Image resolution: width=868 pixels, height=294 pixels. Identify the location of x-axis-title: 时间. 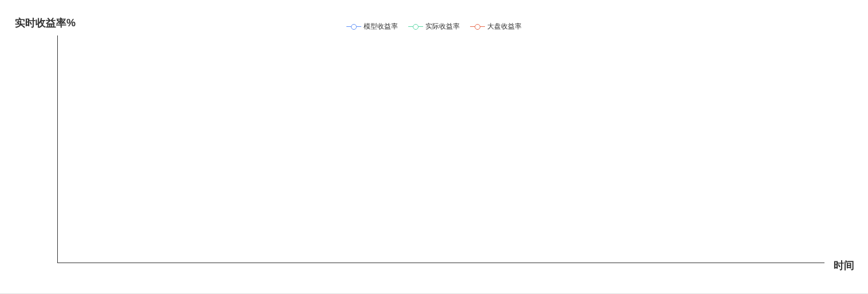
(844, 265).